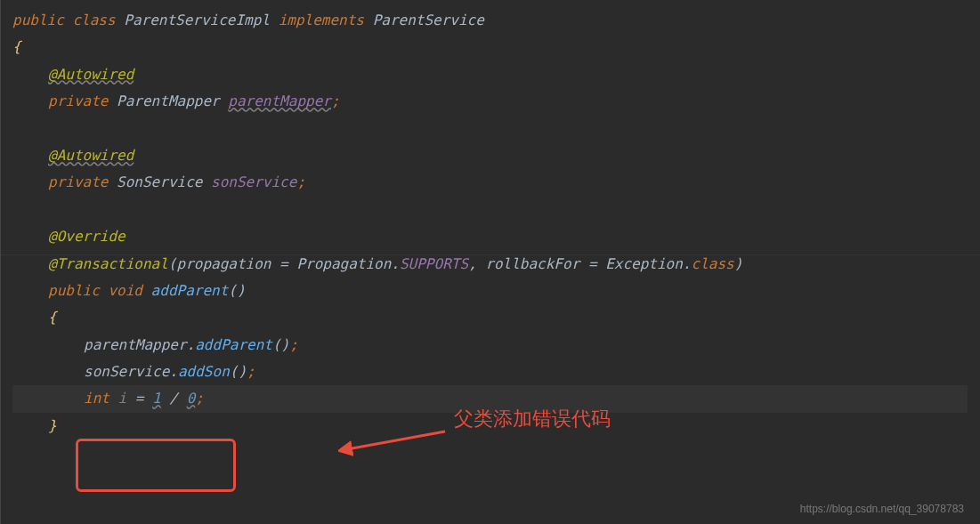 This screenshot has height=524, width=980. Describe the element at coordinates (490, 101) in the screenshot. I see `code-line-4: private ParentMapper parentMapper;` at that location.